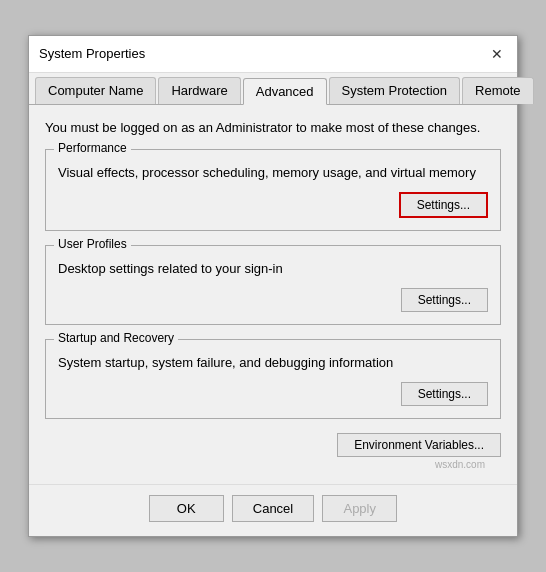 The width and height of the screenshot is (546, 572). I want to click on tab-remote: Remote, so click(498, 90).